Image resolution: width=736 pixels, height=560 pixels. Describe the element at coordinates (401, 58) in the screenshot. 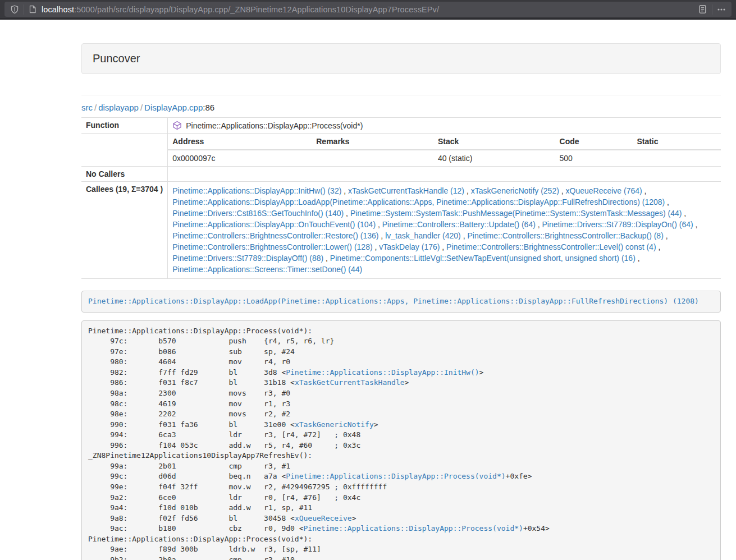

I see `app-header-panel: Puncover` at that location.